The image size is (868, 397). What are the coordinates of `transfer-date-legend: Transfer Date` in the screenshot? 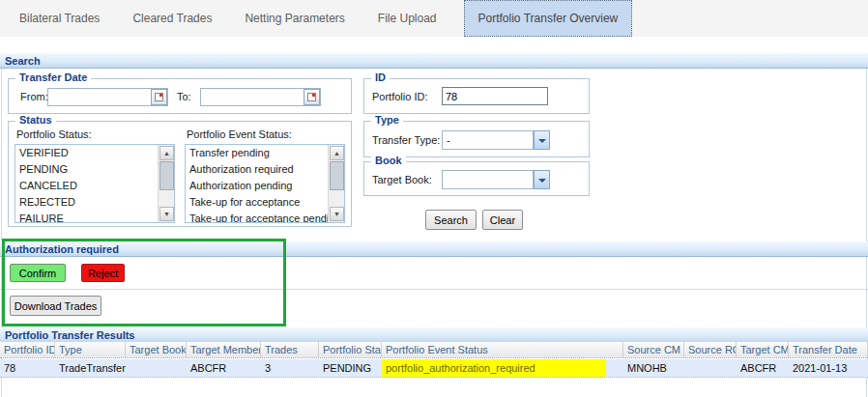 It's located at (53, 77).